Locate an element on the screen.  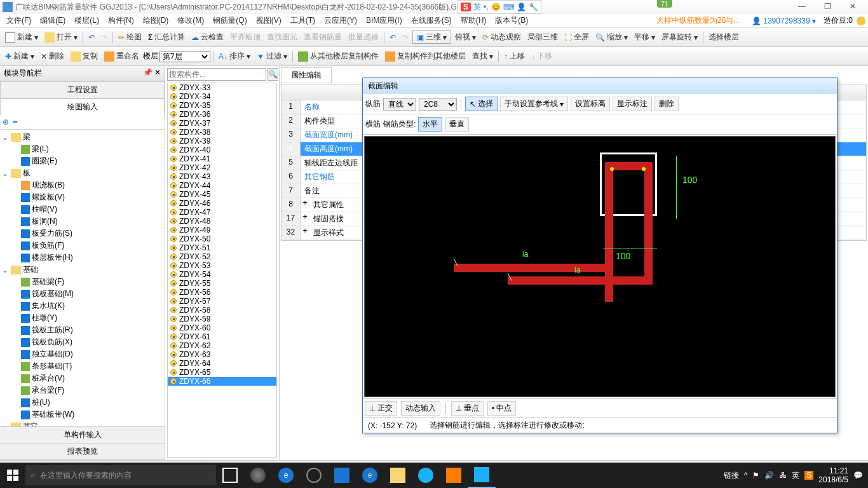
list-item: ZDYX-41 is located at coordinates (222, 159).